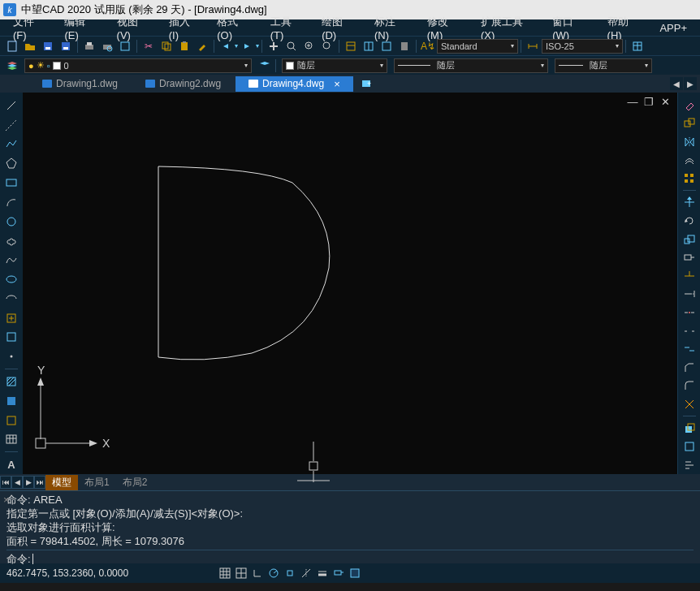 This screenshot has height=591, width=700. Describe the element at coordinates (689, 106) in the screenshot. I see `erase-icon` at that location.